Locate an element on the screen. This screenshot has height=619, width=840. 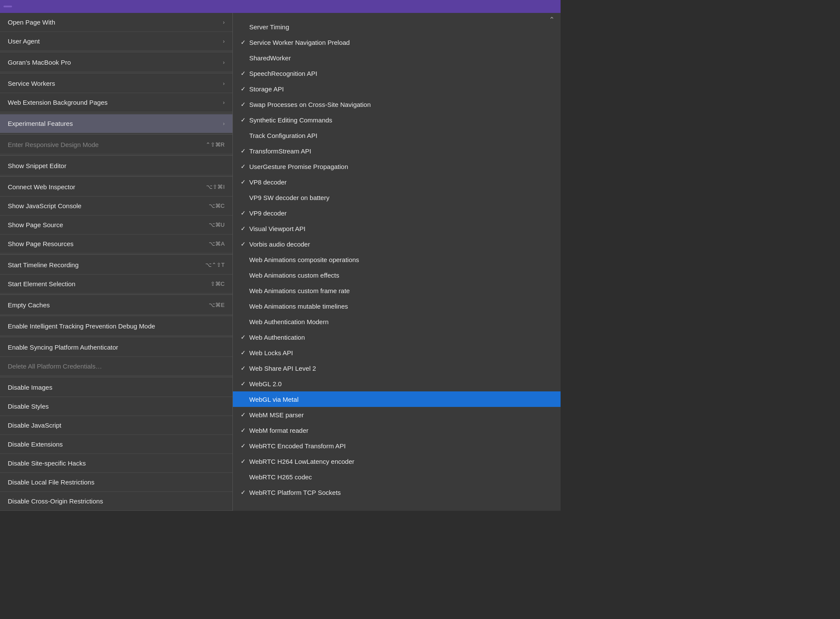
menu-item-12: Show Snippet Editor is located at coordinates (116, 166).